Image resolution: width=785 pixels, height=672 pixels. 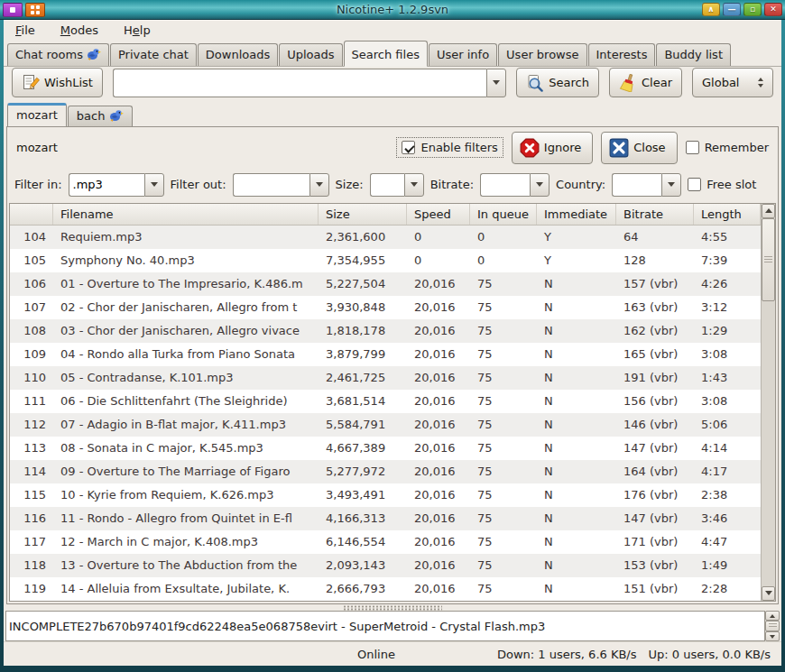 What do you see at coordinates (385, 331) in the screenshot?
I see `table-row: 108 03 - Chor der Janischaren, Allegro v…` at bounding box center [385, 331].